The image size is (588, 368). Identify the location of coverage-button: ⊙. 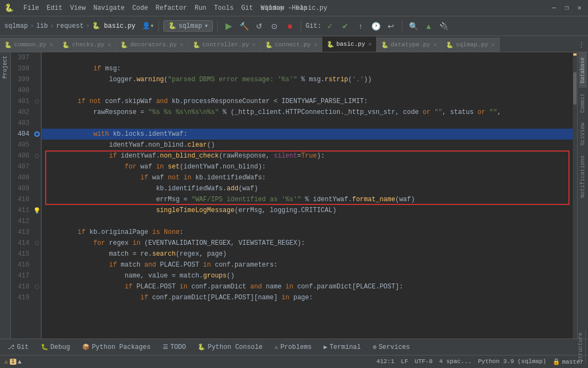
(274, 26).